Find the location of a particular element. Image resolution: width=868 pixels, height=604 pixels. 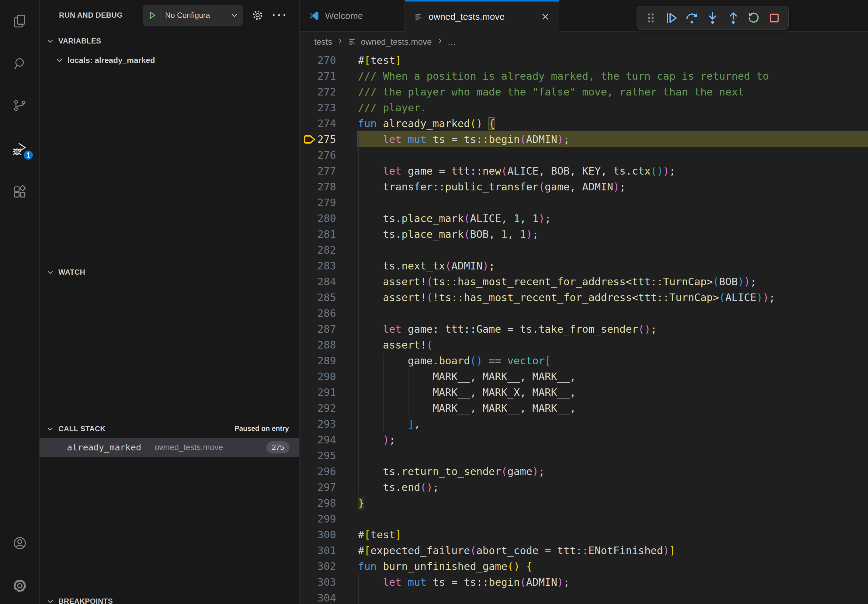

code-line: 279 is located at coordinates (584, 203).